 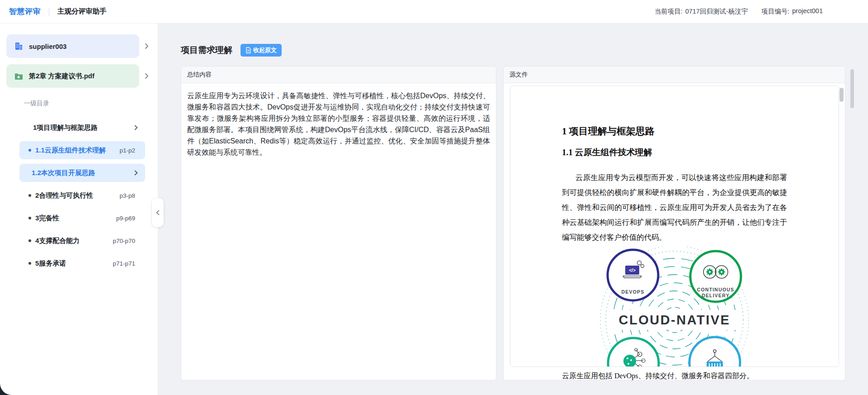 I want to click on doc-paragraph: 云原生应用专为云模型而开发，可以快速将这些应用构建和部署到可提供轻松的横向扩展和…, so click(x=675, y=207).